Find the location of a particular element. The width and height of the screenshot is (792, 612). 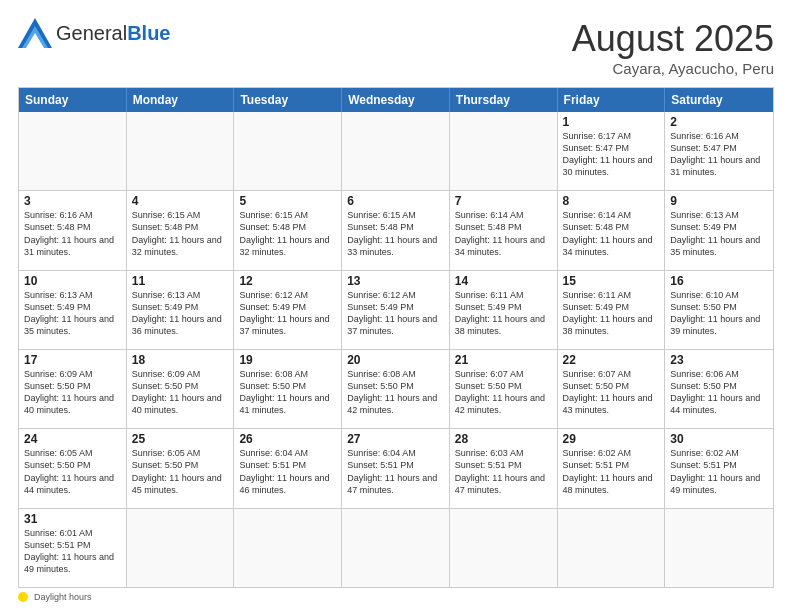

cell-info: Sunrise: 6:04 AM Sunset: 5:51 PM Dayligh… is located at coordinates (396, 472).